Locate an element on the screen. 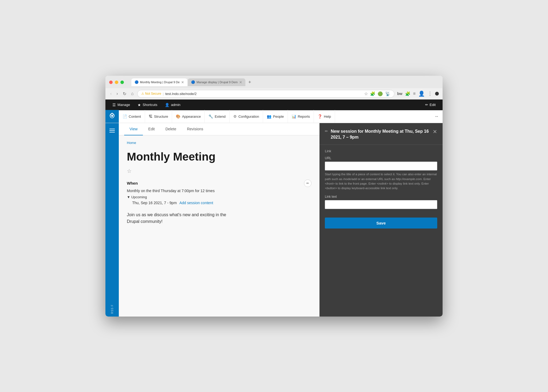  shortcuts-star-icon: ★ is located at coordinates (139, 105).